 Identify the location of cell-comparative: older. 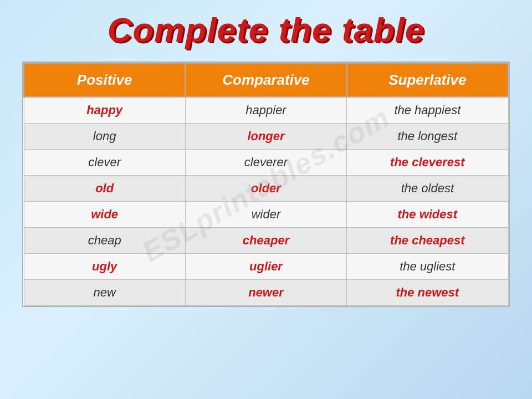
(266, 188).